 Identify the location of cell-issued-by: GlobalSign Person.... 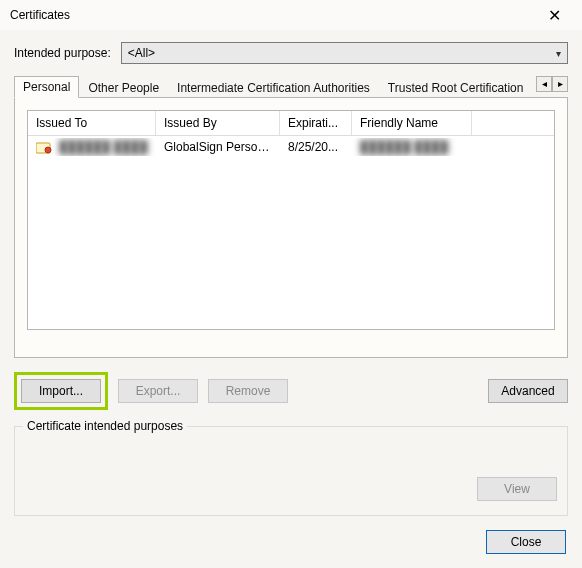
(218, 147).